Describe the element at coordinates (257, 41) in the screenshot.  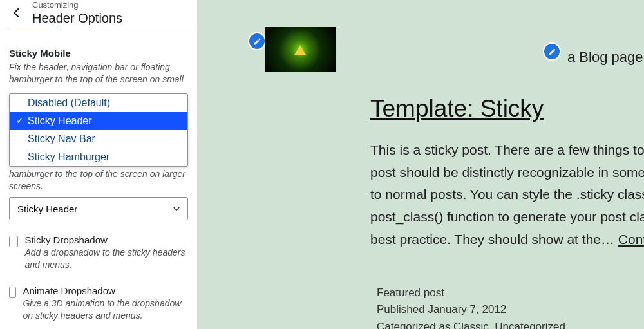
I see `edit-shortcut-logo` at that location.